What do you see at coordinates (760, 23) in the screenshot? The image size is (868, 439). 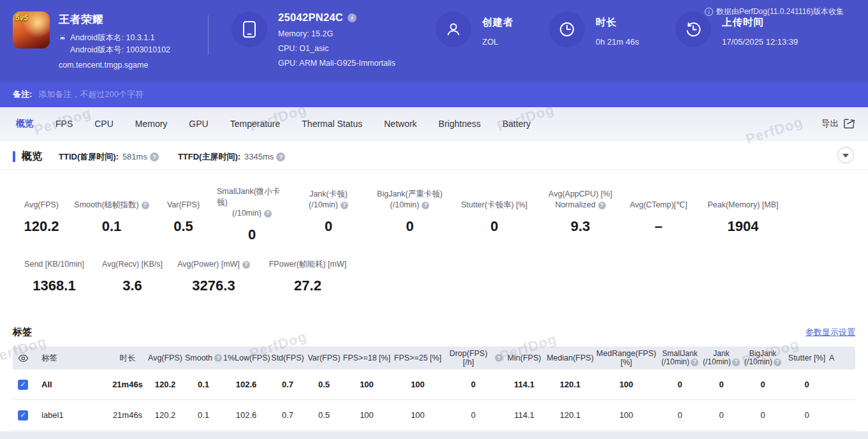 I see `upload-label: 上传时间` at bounding box center [760, 23].